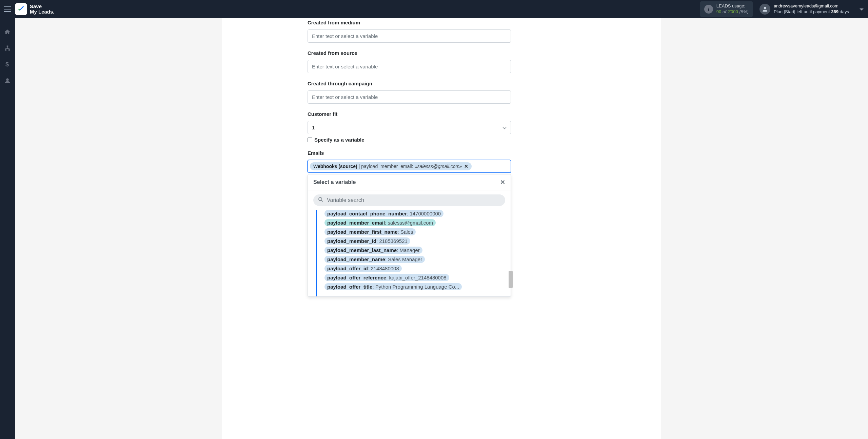 The height and width of the screenshot is (439, 868). Describe the element at coordinates (393, 287) in the screenshot. I see `variable-pill: payload_offer_title: Python Programming …` at that location.